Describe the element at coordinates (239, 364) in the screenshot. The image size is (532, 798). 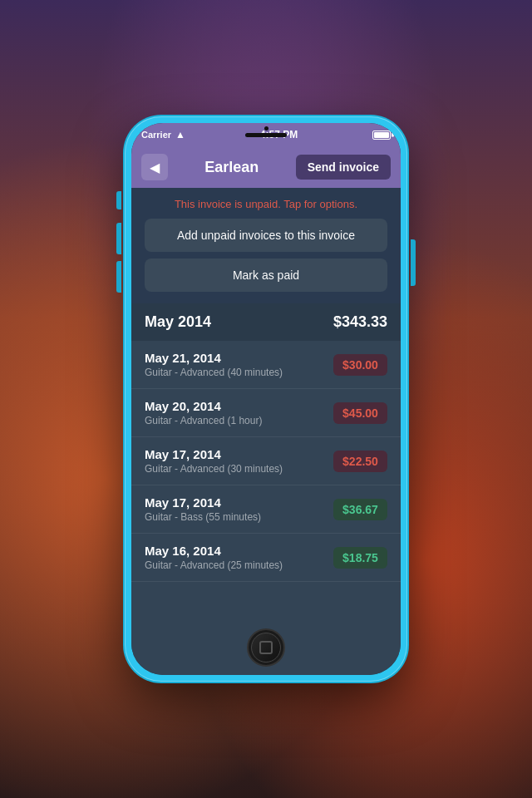
I see `invoice-info: May 21, 2014 Guitar - Advanced (40 minut…` at that location.